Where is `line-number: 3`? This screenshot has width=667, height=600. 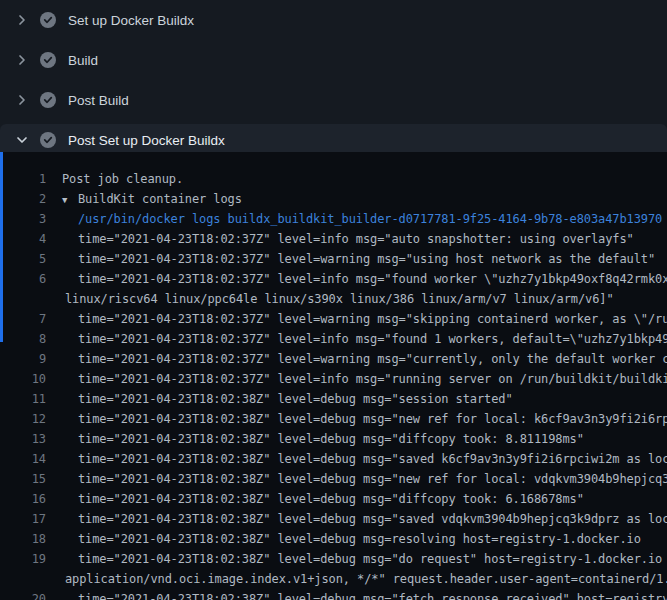 line-number: 3 is located at coordinates (23, 219).